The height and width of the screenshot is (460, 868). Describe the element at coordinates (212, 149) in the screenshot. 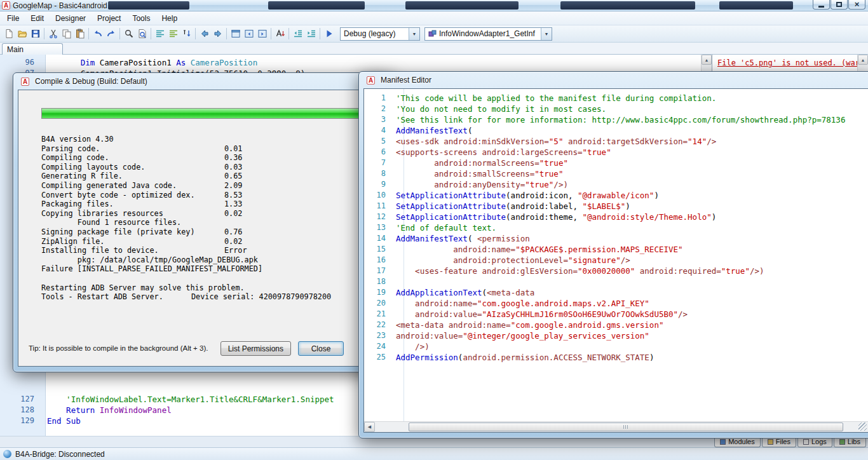

I see `log-line: Parsing code.0.01` at that location.